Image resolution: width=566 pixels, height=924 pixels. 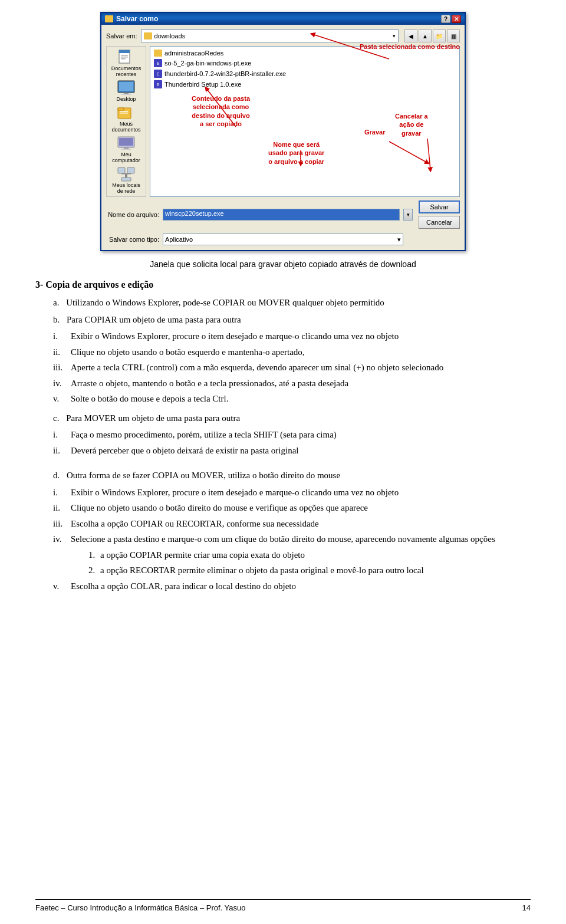 What do you see at coordinates (223, 302) in the screenshot?
I see `item-a-text: Utilizando o Windows Explorer, pode-se C…` at bounding box center [223, 302].